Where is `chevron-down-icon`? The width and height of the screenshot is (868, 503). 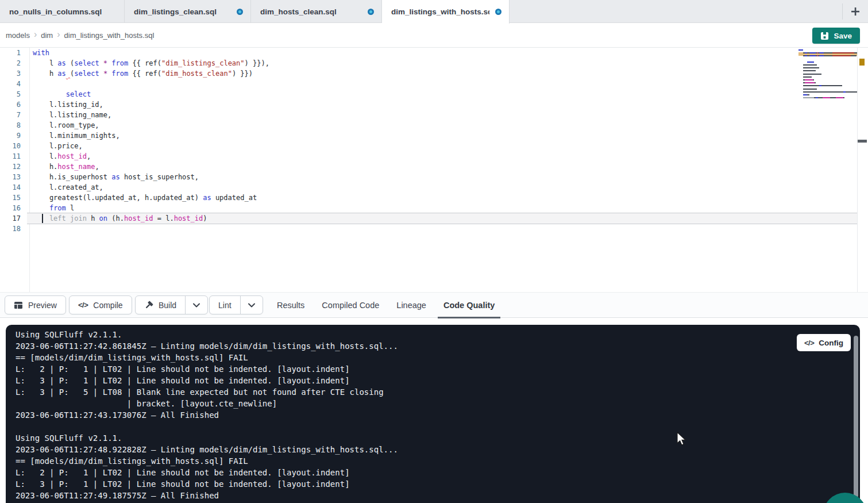
chevron-down-icon is located at coordinates (196, 305).